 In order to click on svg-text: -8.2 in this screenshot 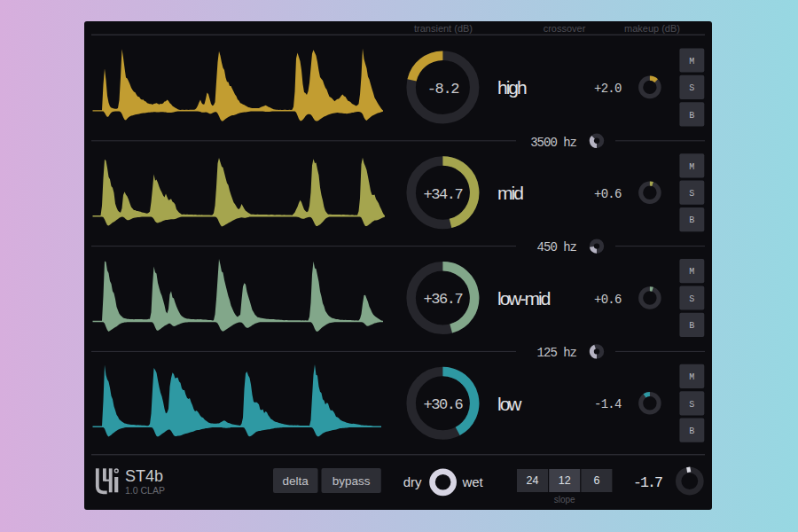, I will do `click(443, 89)`.